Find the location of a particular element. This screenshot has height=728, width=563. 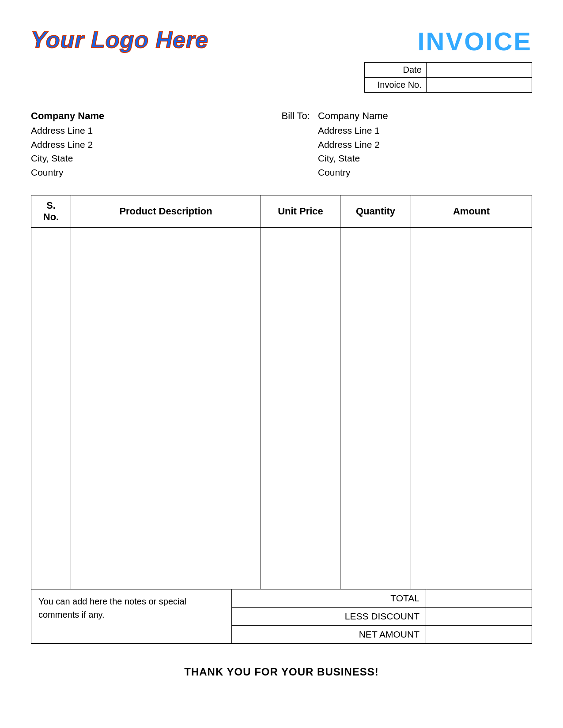

date-value is located at coordinates (479, 70).